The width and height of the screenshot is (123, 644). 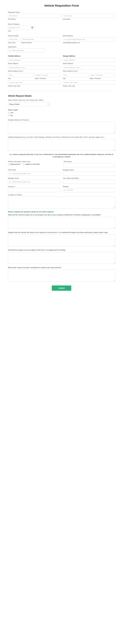 What do you see at coordinates (62, 268) in the screenshot?
I see `q4-label: What other means has been considered to …` at bounding box center [62, 268].